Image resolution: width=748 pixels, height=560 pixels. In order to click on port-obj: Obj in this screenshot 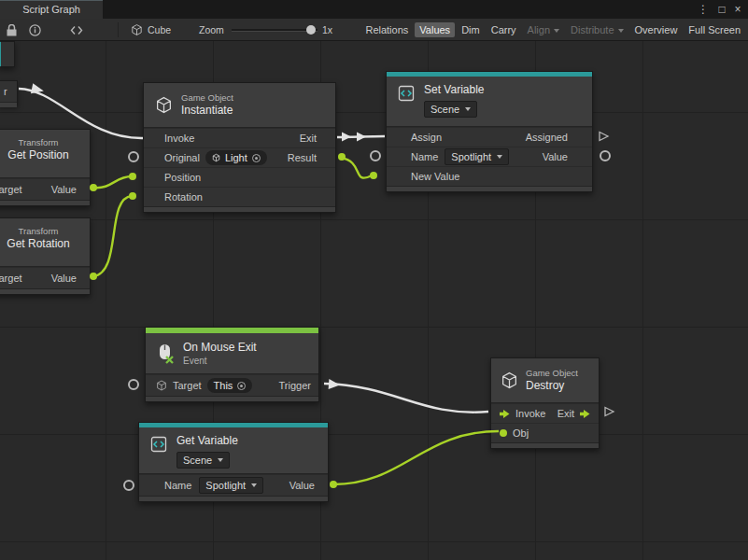, I will do `click(521, 433)`.